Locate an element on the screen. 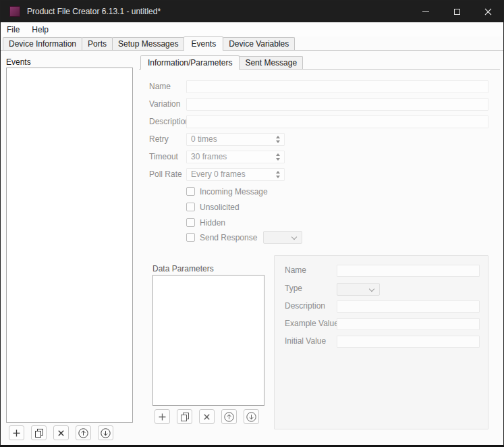  param-initial-value-label: Initial Value is located at coordinates (305, 342).